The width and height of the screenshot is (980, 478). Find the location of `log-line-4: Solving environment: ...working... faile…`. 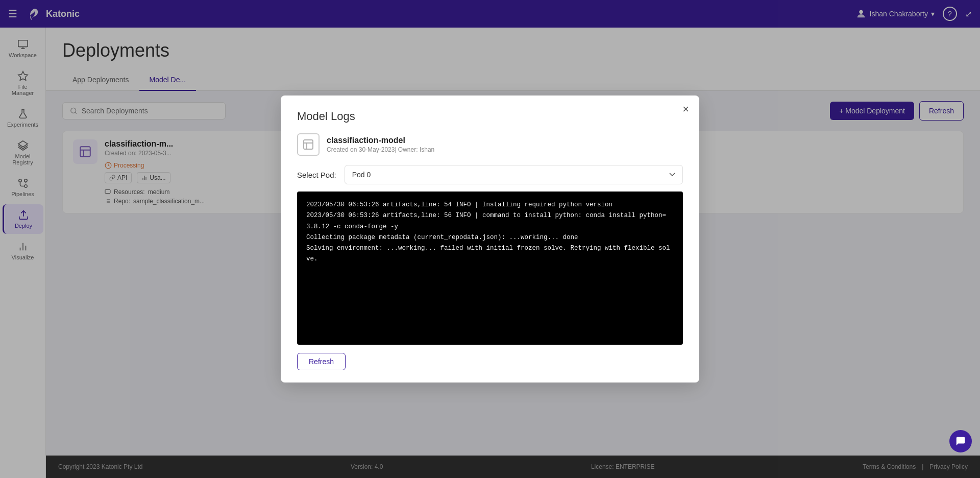

log-line-4: Solving environment: ...working... faile… is located at coordinates (490, 254).